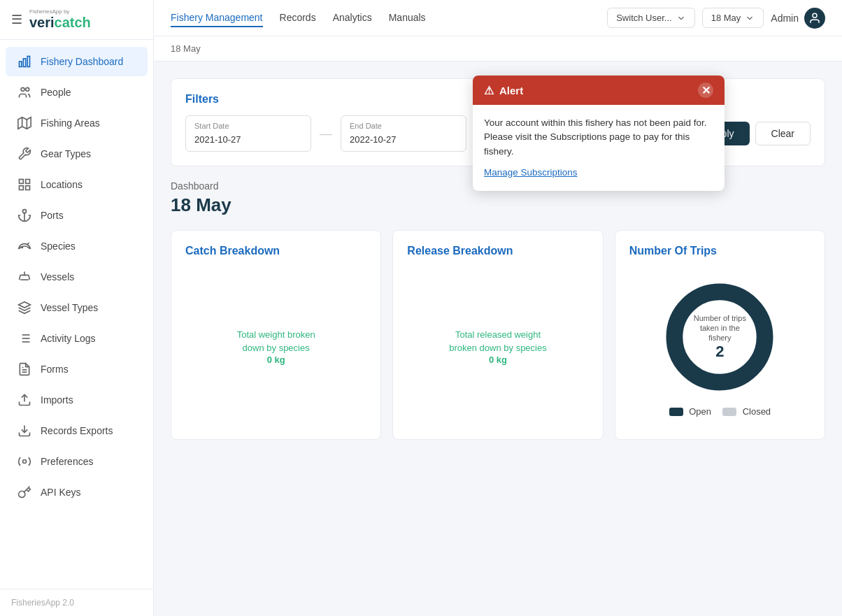 The width and height of the screenshot is (842, 616). Describe the element at coordinates (298, 18) in the screenshot. I see `topnav-records: Records` at that location.